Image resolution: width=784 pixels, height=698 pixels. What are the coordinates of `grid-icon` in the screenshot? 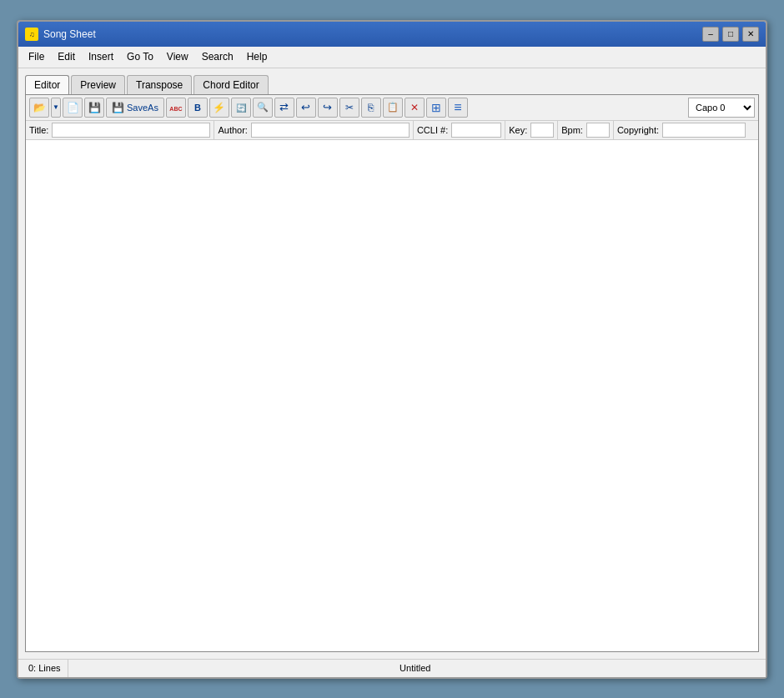 It's located at (436, 108).